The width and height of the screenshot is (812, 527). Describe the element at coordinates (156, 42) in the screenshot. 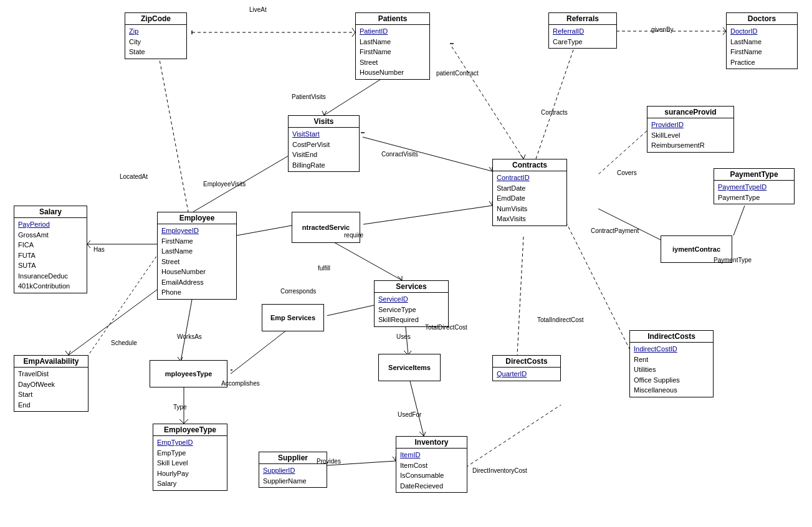

I see `entity-zipcode-body: Zip City State` at that location.